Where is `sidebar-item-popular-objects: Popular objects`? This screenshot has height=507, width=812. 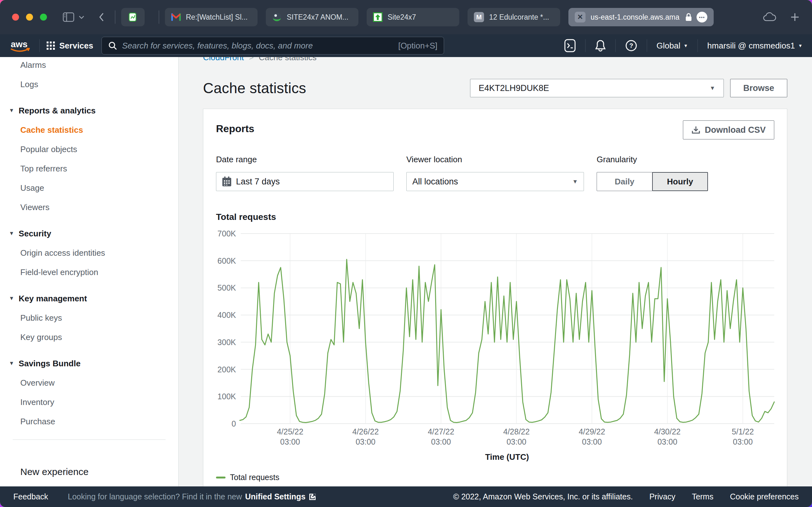
sidebar-item-popular-objects: Popular objects is located at coordinates (89, 149).